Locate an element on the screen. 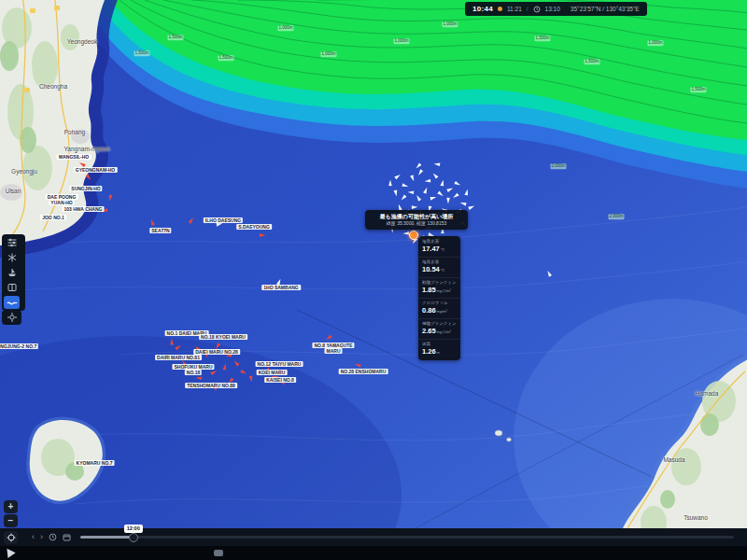 The width and height of the screenshot is (747, 560). panel-row-sst: 海面水温 17.47℃ is located at coordinates (439, 247).